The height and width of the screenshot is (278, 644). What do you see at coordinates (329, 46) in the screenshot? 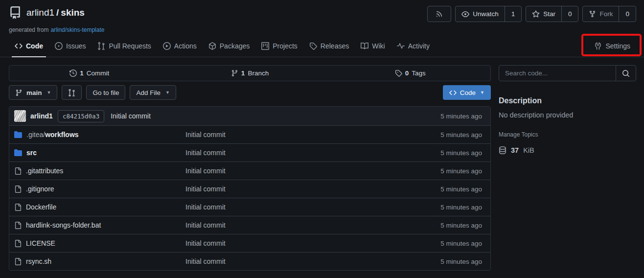
I see `tab-releases: Releases` at bounding box center [329, 46].